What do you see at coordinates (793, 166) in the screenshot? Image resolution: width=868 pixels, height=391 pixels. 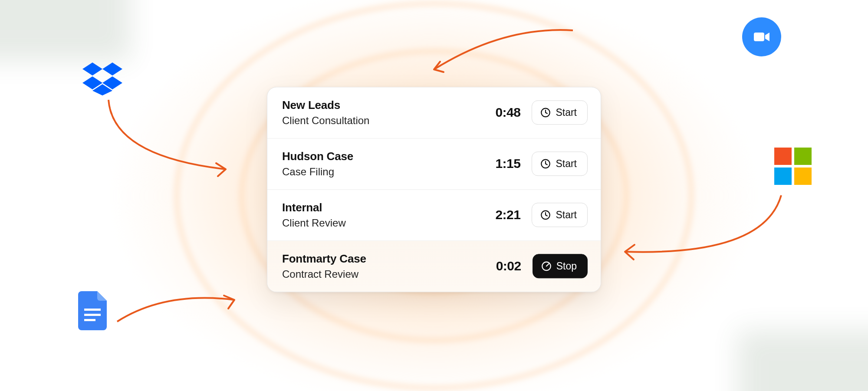 I see `microsoft-icon` at bounding box center [793, 166].